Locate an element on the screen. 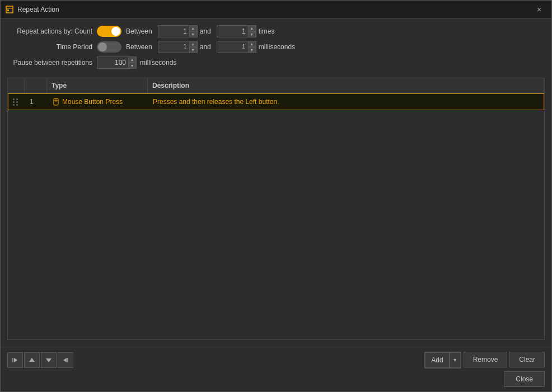 The height and width of the screenshot is (392, 552). add-button: Add is located at coordinates (437, 360).